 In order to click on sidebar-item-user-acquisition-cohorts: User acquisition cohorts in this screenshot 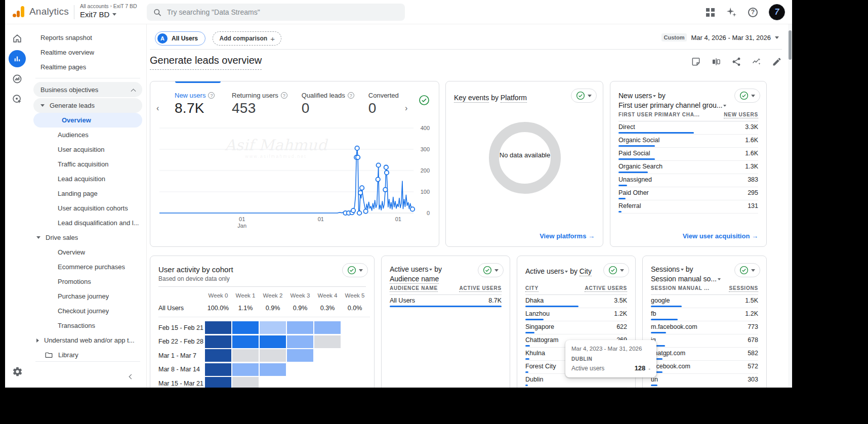, I will do `click(88, 208)`.